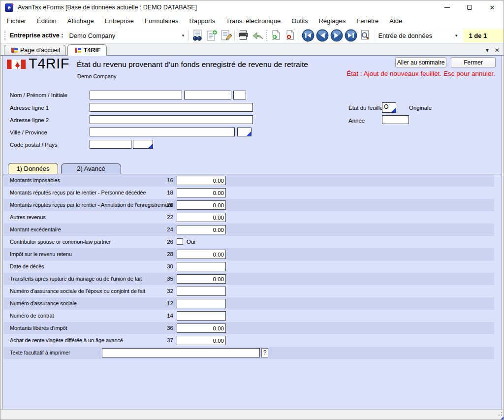  I want to click on country-select, so click(143, 144).